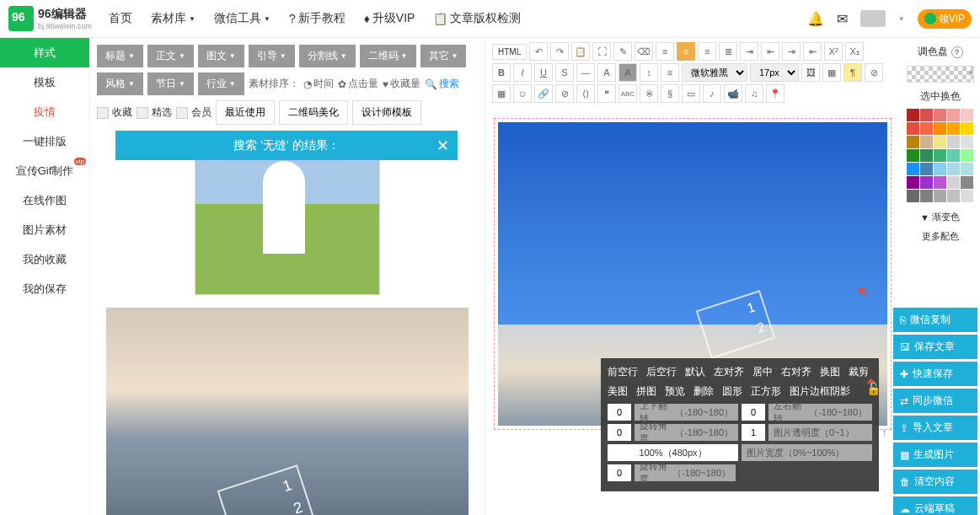  I want to click on code-icon: ⟨⟩, so click(586, 94).